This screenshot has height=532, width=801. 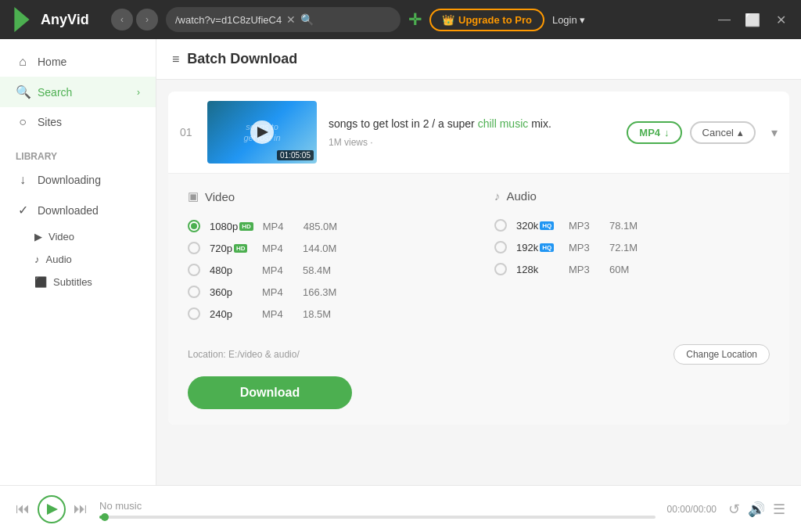 What do you see at coordinates (781, 20) in the screenshot?
I see `close-button: ✕` at bounding box center [781, 20].